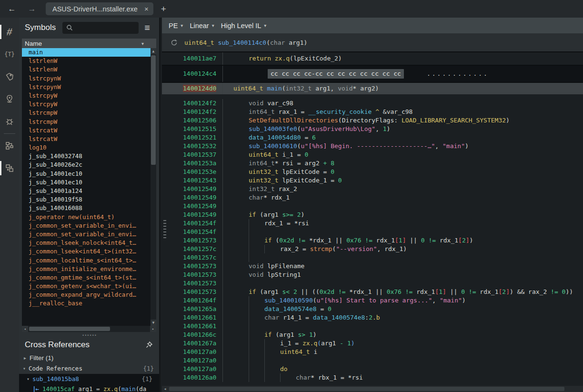  What do you see at coordinates (265, 171) in the screenshot?
I see `code-token: uint32_t` at bounding box center [265, 171].